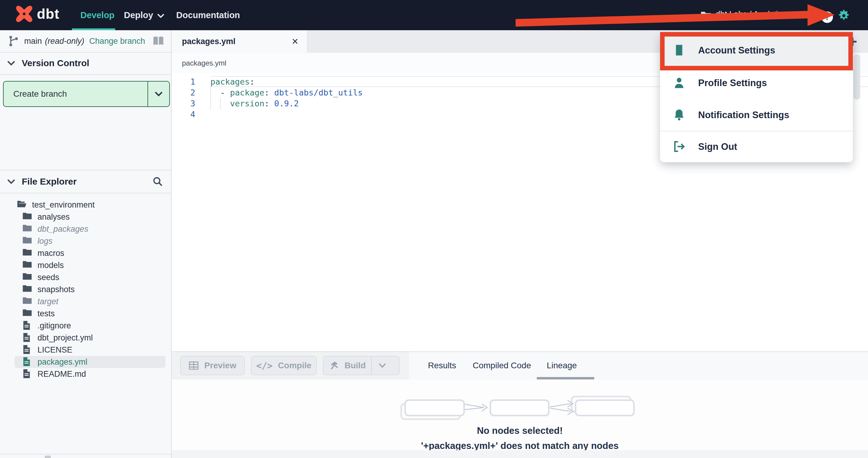 Image resolution: width=868 pixels, height=458 pixels. What do you see at coordinates (98, 15) in the screenshot?
I see `nav-develop: Develop` at bounding box center [98, 15].